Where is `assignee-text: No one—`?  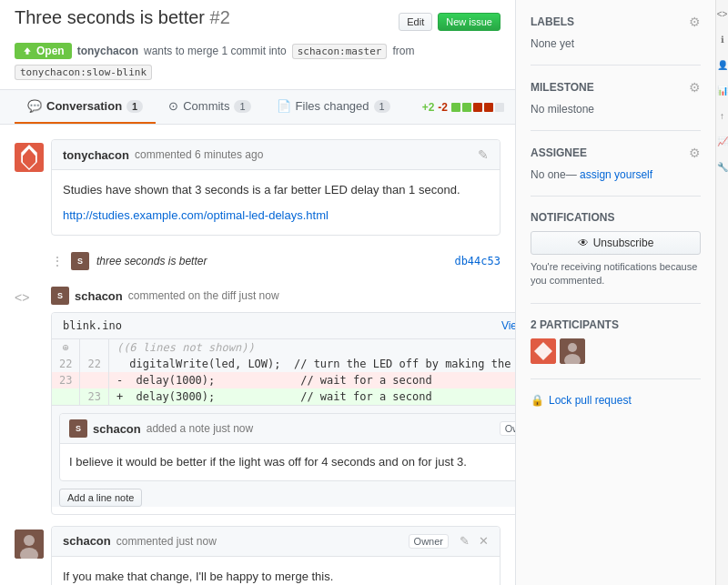
assignee-text: No one— is located at coordinates (553, 175).